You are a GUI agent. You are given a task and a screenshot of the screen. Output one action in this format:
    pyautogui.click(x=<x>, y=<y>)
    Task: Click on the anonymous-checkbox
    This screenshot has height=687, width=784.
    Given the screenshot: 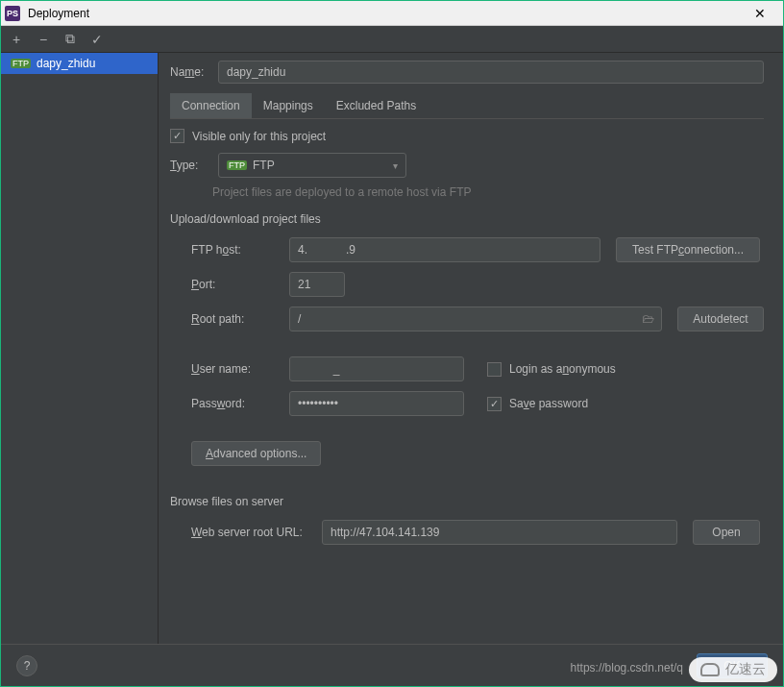 What is the action you would take?
    pyautogui.click(x=494, y=369)
    